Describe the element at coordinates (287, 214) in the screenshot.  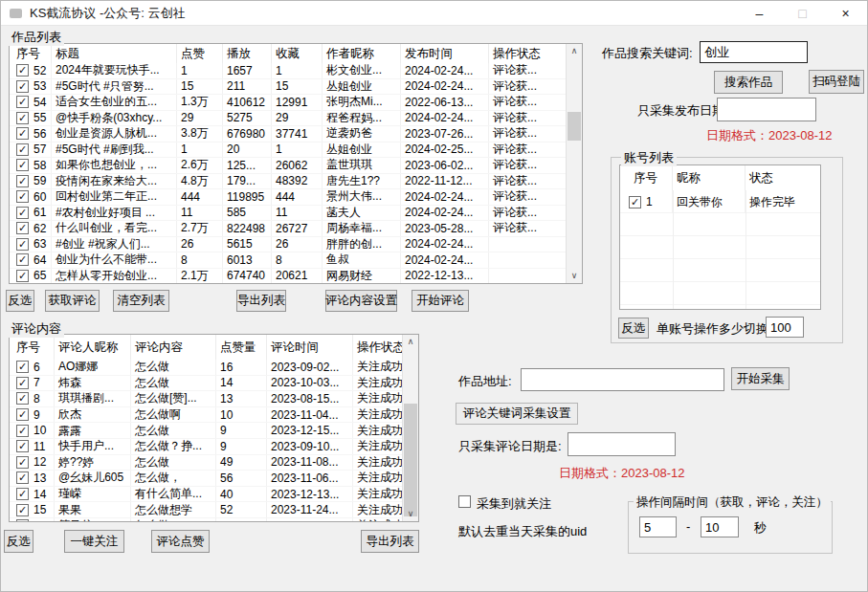
I see `table-row: ✓61#农村创业好项目 ...1158511菡夫人2024-02-24...评论…` at that location.